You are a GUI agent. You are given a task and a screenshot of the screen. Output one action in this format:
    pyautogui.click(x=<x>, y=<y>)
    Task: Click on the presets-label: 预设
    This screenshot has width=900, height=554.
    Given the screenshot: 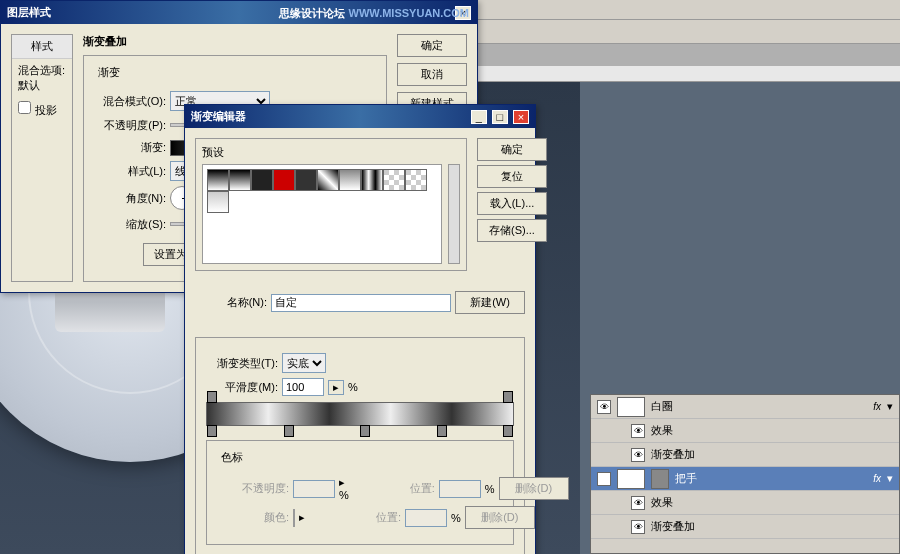 What is the action you would take?
    pyautogui.click(x=331, y=152)
    